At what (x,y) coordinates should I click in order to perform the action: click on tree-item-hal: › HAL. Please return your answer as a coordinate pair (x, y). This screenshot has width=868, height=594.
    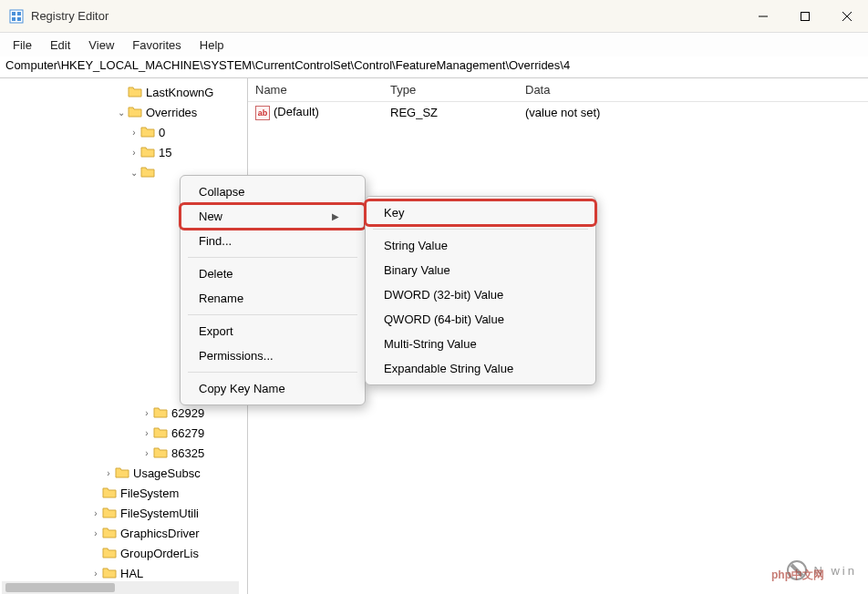
    Looking at the image, I should click on (124, 573).